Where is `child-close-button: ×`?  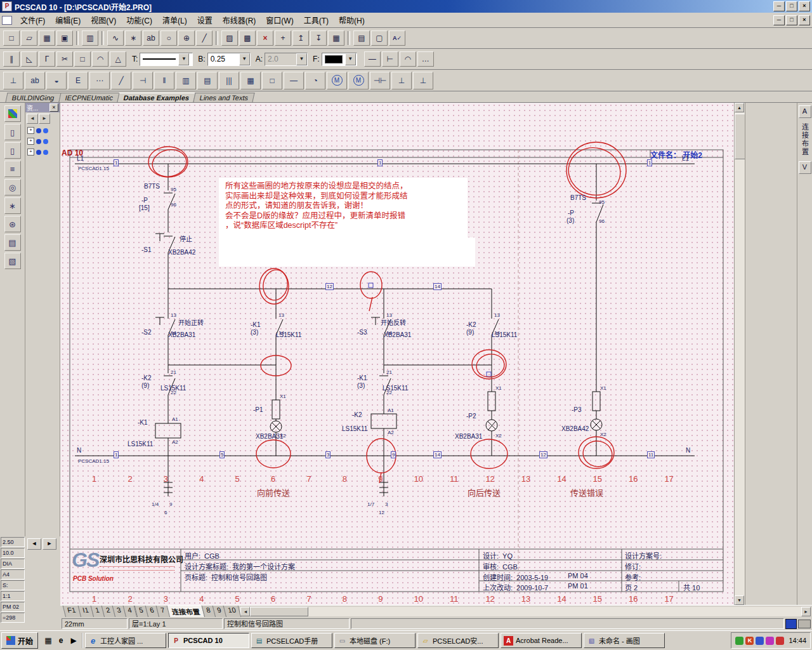
child-close-button: × is located at coordinates (804, 20).